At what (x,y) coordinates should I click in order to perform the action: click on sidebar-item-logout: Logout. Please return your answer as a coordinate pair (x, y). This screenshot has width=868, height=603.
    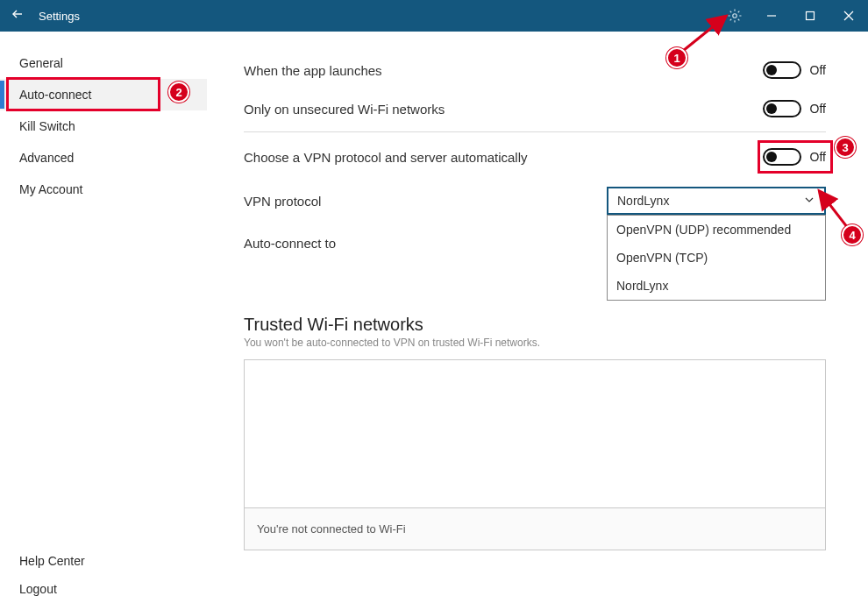
    Looking at the image, I should click on (103, 589).